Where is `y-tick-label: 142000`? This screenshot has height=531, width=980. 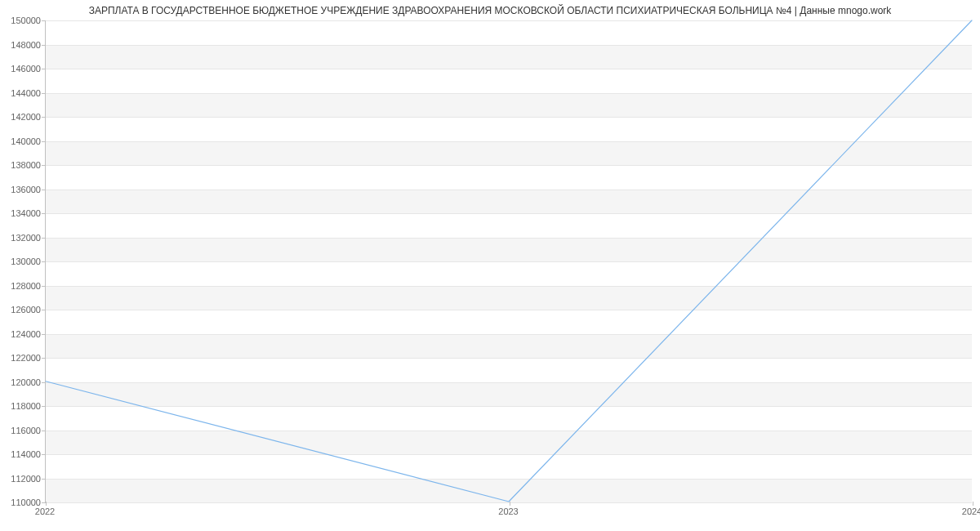
y-tick-label: 142000 is located at coordinates (23, 117).